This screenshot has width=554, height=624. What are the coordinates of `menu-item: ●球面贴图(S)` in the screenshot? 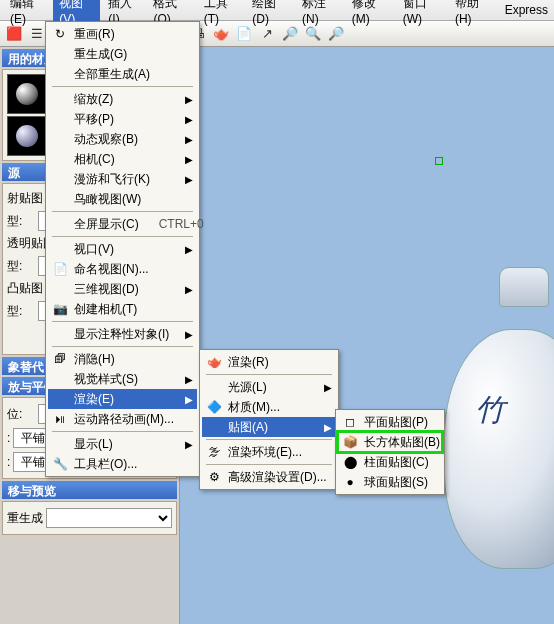 It's located at (390, 482).